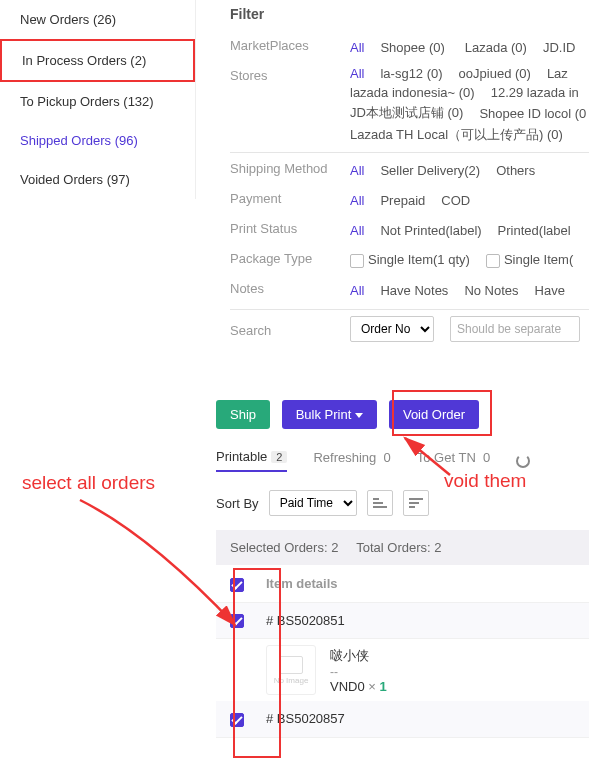 The width and height of the screenshot is (589, 761). Describe the element at coordinates (279, 457) in the screenshot. I see `tab-count-badge: 2` at that location.